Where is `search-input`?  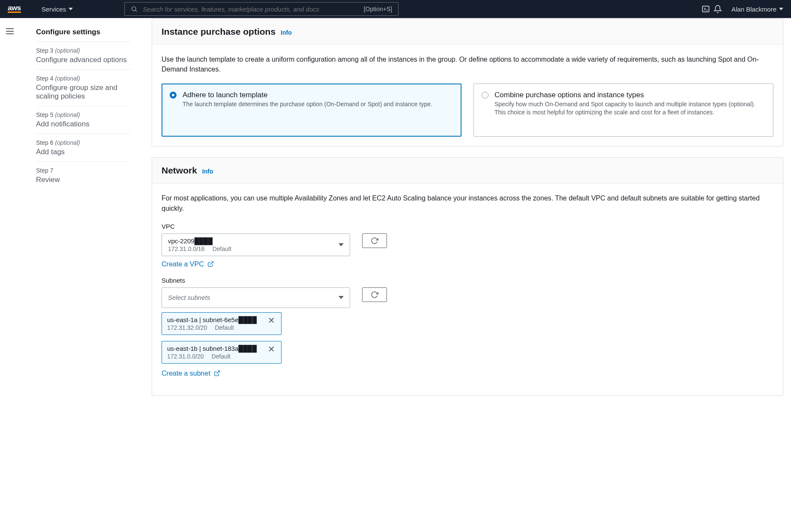 search-input is located at coordinates (250, 9).